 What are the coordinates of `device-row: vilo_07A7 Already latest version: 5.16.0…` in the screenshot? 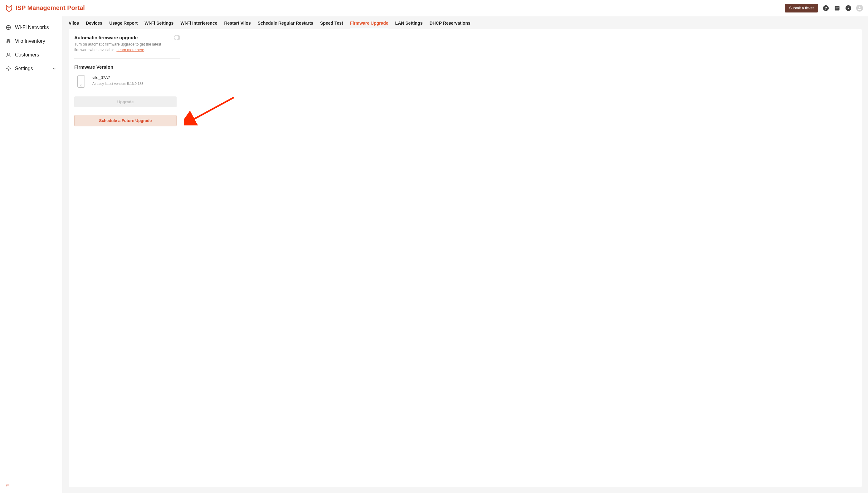 It's located at (127, 81).